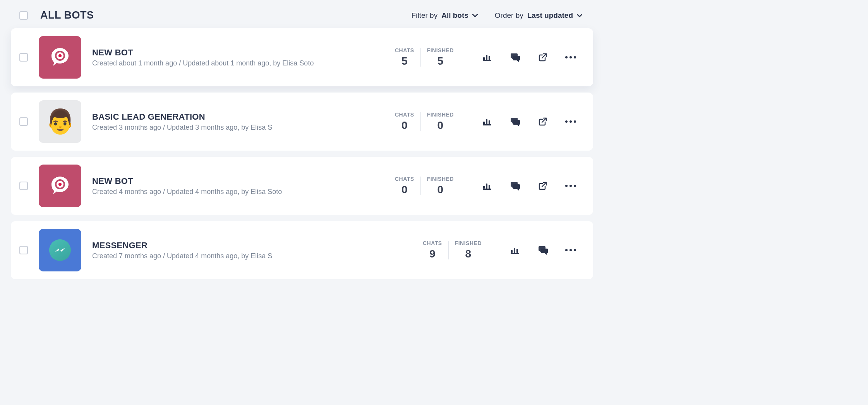 The width and height of the screenshot is (868, 405). I want to click on bot-stats: CHATS9FINISHED8, so click(452, 250).